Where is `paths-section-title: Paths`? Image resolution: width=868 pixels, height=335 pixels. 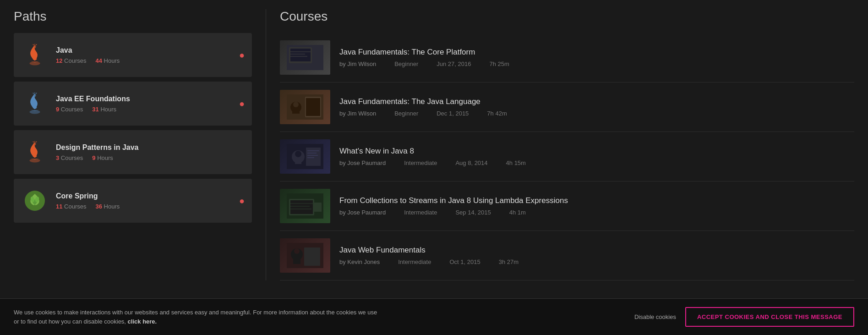
paths-section-title: Paths is located at coordinates (133, 16).